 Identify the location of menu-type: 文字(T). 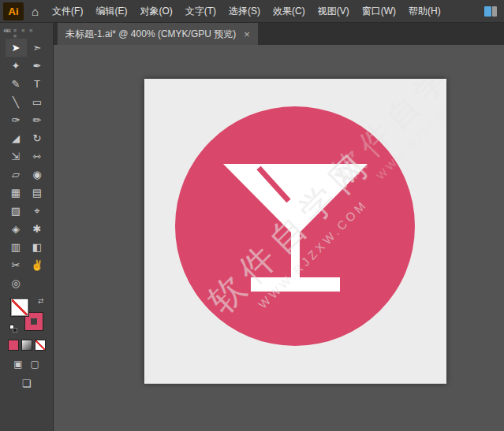
(200, 11).